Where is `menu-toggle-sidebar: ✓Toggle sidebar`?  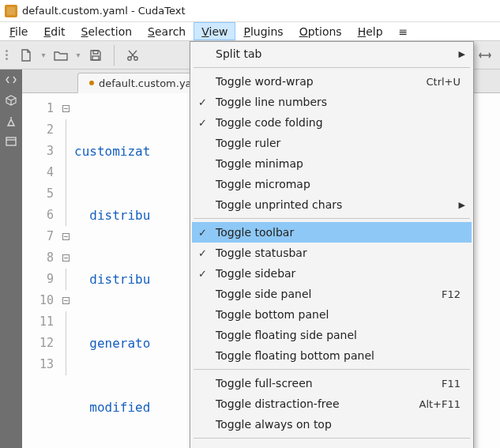 menu-toggle-sidebar: ✓Toggle sidebar is located at coordinates (332, 273).